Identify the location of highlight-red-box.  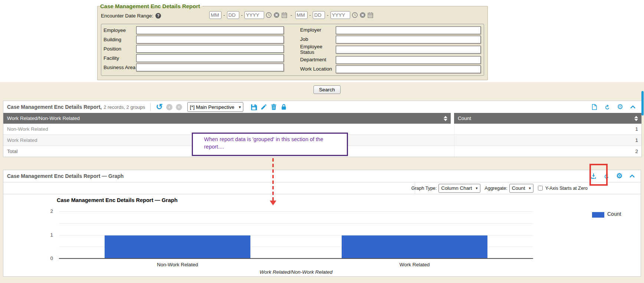
(599, 175).